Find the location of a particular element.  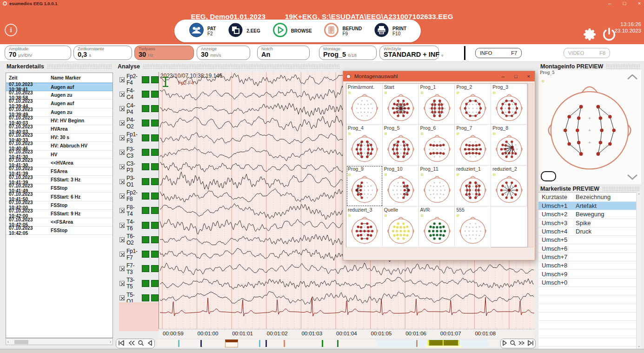

channel-row-f4-c4: F4-C4 is located at coordinates (139, 94).